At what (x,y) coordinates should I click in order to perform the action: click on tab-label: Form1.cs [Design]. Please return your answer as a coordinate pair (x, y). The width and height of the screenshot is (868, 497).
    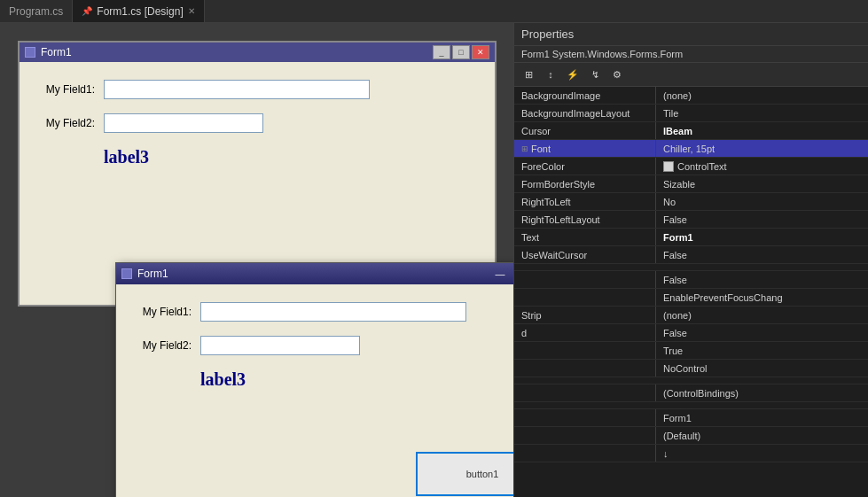
    Looking at the image, I should click on (140, 12).